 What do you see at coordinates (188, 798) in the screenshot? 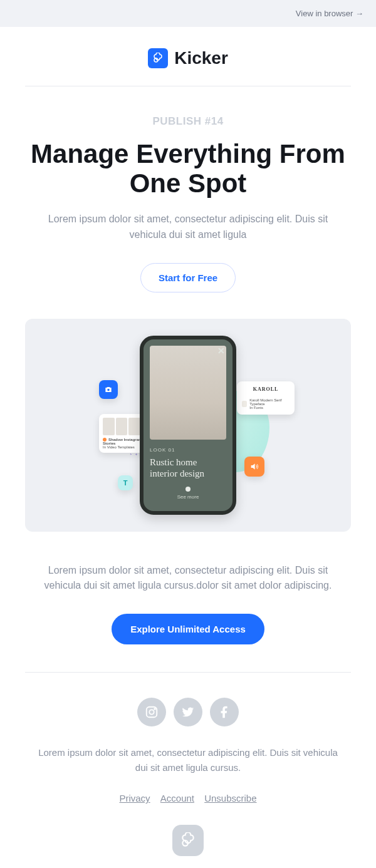
I see `legal-links: Privacy Account Unsubscribe` at bounding box center [188, 798].